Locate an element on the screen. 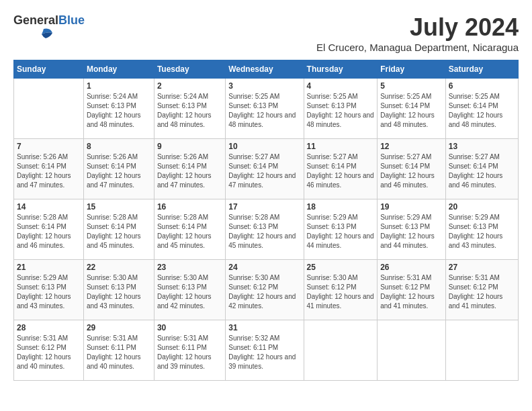 The image size is (532, 411). weekday-header-friday: Friday is located at coordinates (412, 70).